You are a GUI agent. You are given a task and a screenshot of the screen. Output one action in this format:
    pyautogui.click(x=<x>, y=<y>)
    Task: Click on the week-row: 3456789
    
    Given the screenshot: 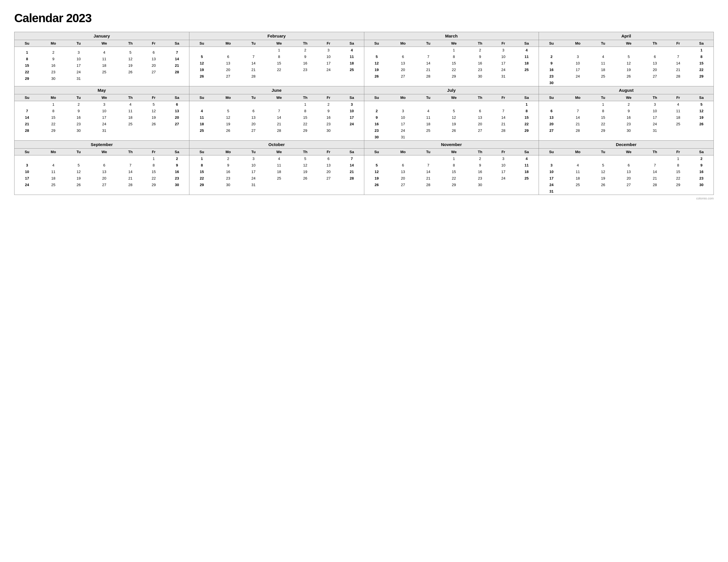 What is the action you would take?
    pyautogui.click(x=626, y=165)
    